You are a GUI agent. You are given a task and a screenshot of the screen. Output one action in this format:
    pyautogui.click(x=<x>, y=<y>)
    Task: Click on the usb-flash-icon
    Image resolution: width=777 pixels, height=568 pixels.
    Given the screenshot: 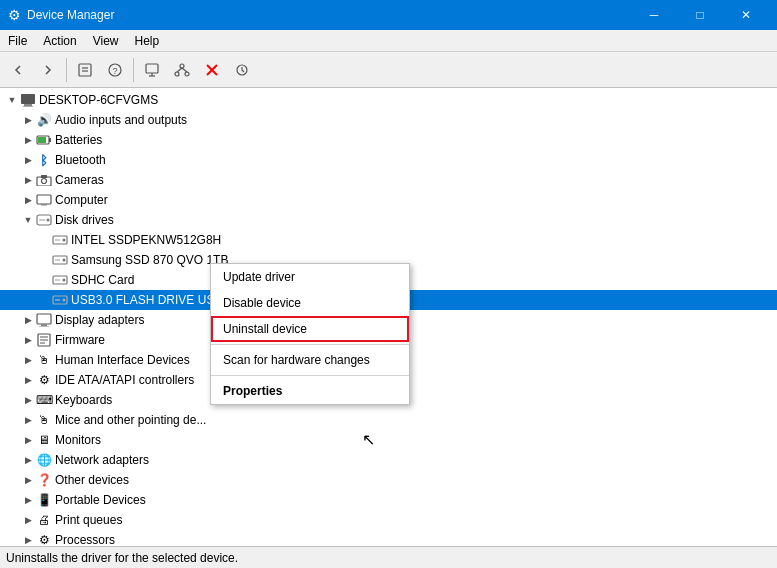 What is the action you would take?
    pyautogui.click(x=60, y=300)
    